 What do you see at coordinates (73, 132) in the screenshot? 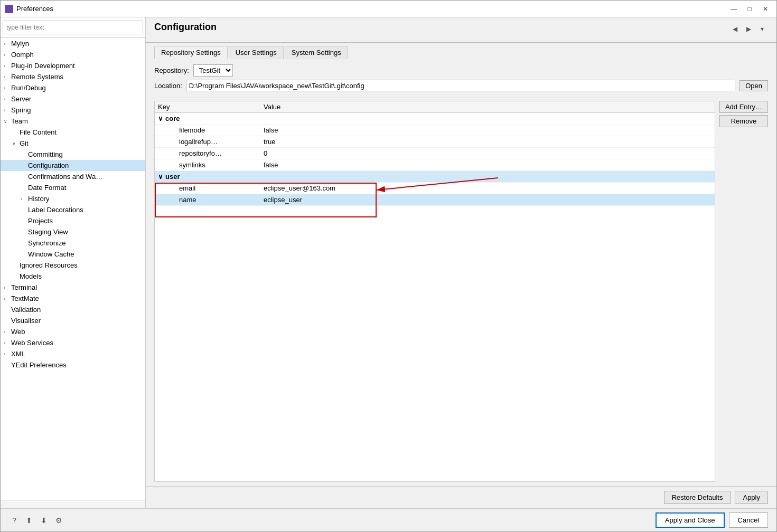
I see `sidebar-item-file-content: File Content` at bounding box center [73, 132].